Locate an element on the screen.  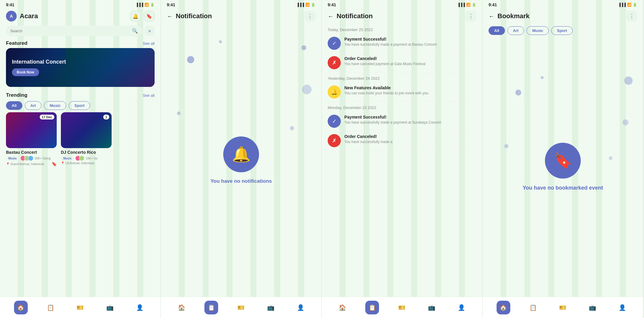
nav-browse: 📋 is located at coordinates (50, 308).